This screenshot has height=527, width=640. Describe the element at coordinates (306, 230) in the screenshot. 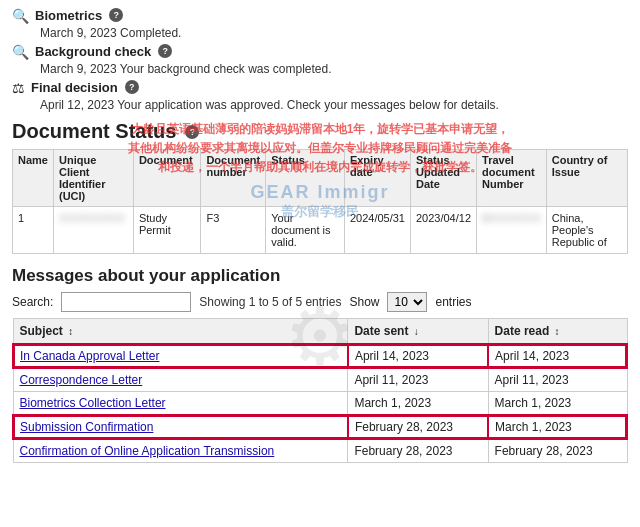

I see `cell-status: Your document is valid.` at that location.